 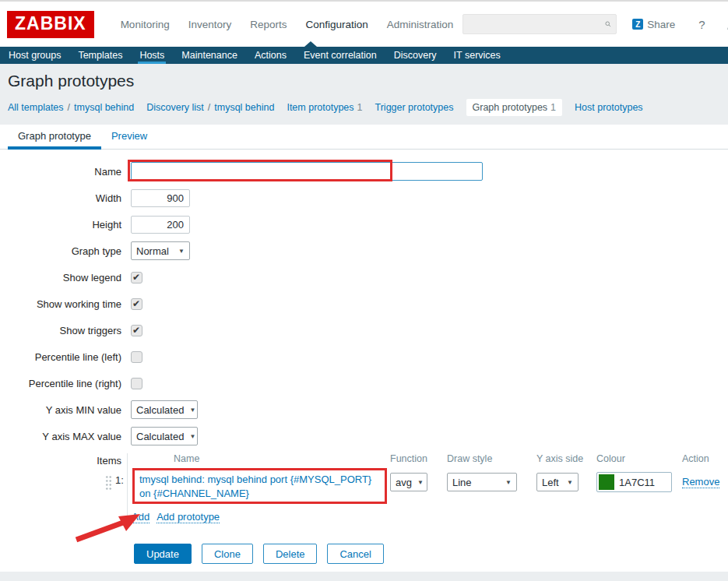 I want to click on share-button: Z Share, so click(x=654, y=25).